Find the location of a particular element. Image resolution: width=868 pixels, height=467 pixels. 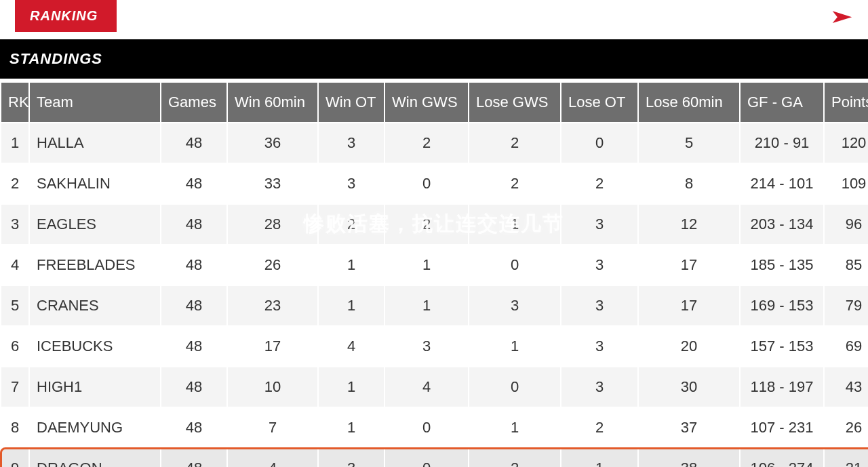

cell-points: 21 is located at coordinates (846, 458).